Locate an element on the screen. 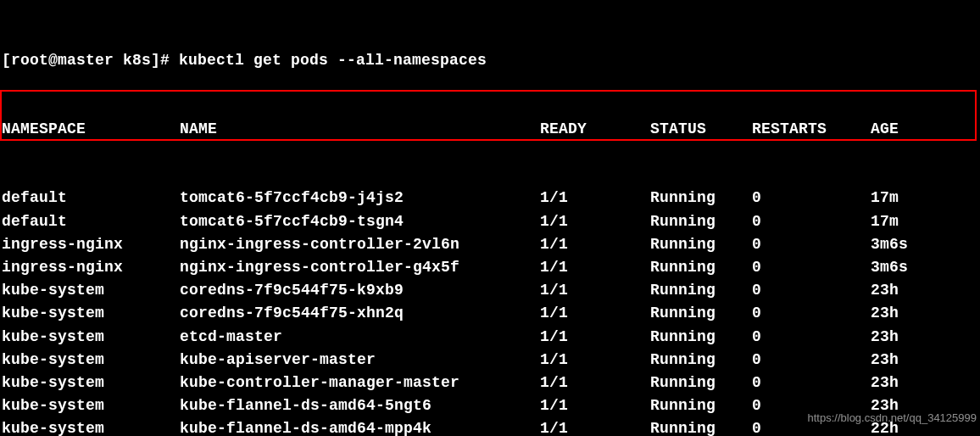 This screenshot has height=436, width=980. shell-prompt: [root@master k8s]# is located at coordinates (90, 60).